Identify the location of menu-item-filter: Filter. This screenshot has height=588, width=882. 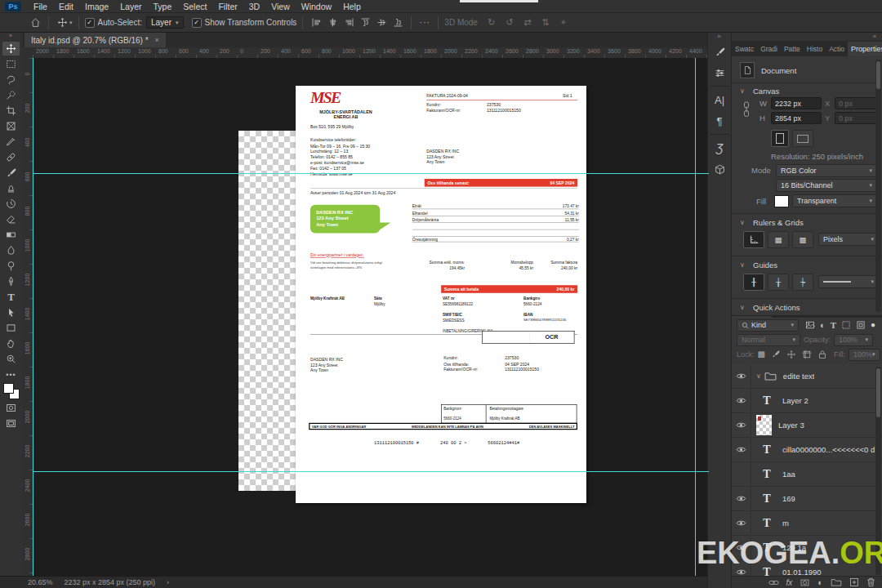
(227, 7).